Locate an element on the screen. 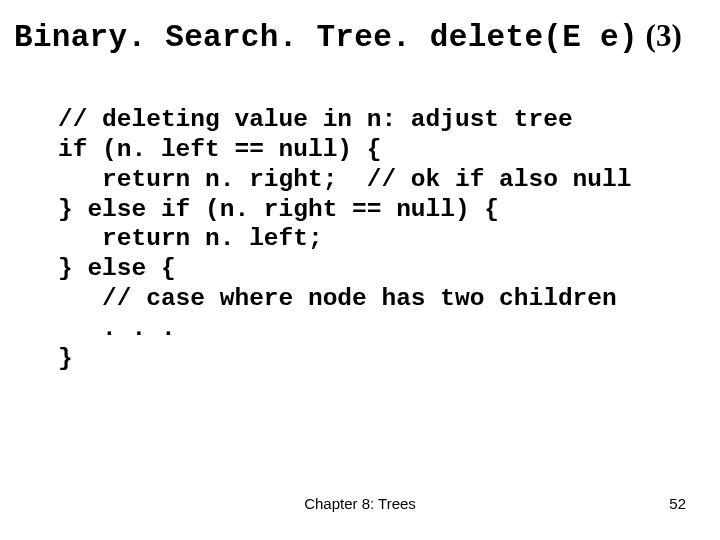  code-line: } else { is located at coordinates (117, 268).